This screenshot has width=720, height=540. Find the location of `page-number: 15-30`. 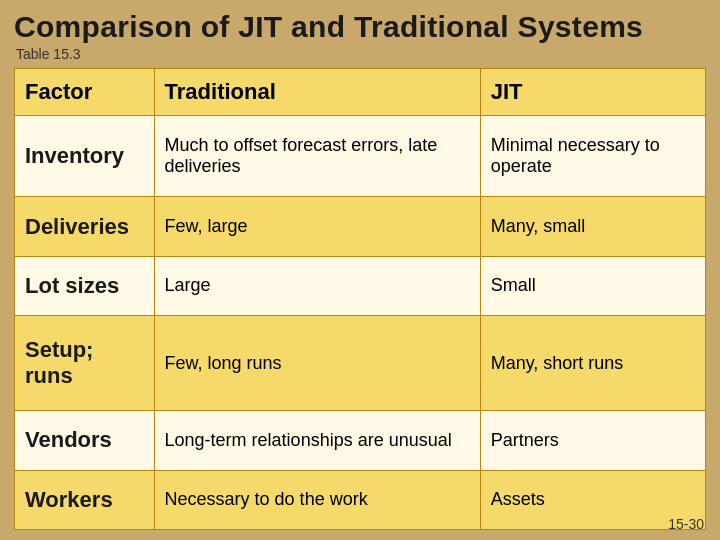

page-number: 15-30 is located at coordinates (686, 524).